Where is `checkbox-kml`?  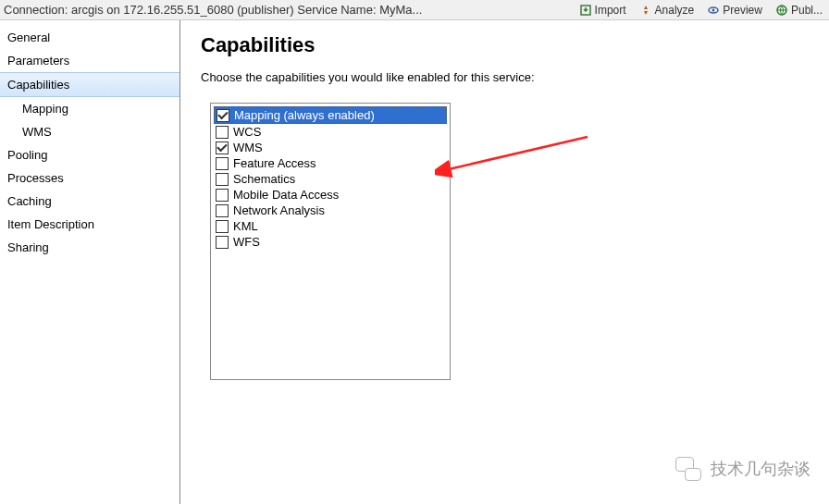 checkbox-kml is located at coordinates (222, 227).